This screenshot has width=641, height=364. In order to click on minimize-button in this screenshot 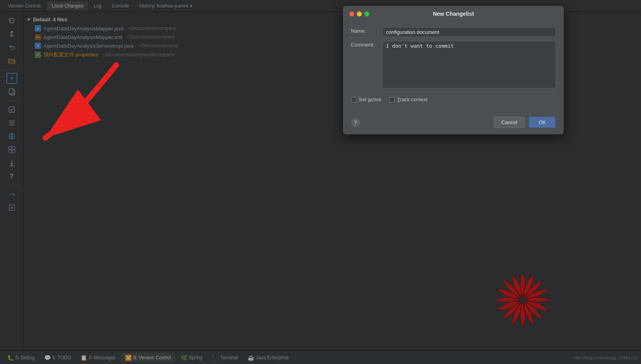, I will do `click(360, 14)`.